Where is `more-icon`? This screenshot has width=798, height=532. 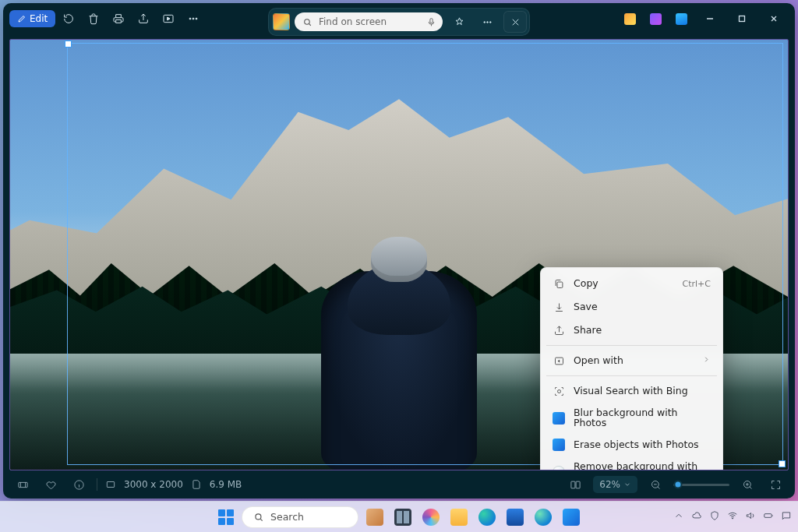 more-icon is located at coordinates (193, 19).